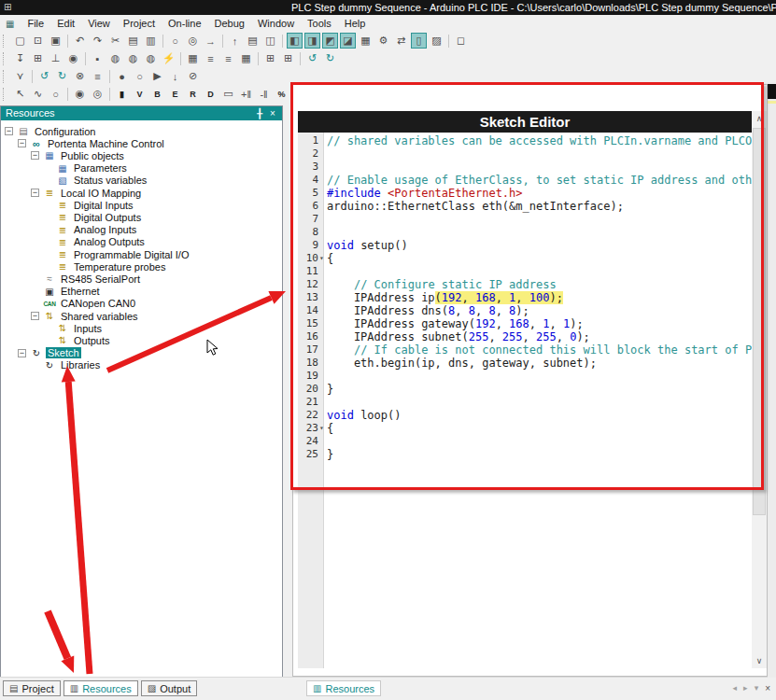  Describe the element at coordinates (78, 340) in the screenshot. I see `tree-item-outputs: ⇅Outputs` at that location.